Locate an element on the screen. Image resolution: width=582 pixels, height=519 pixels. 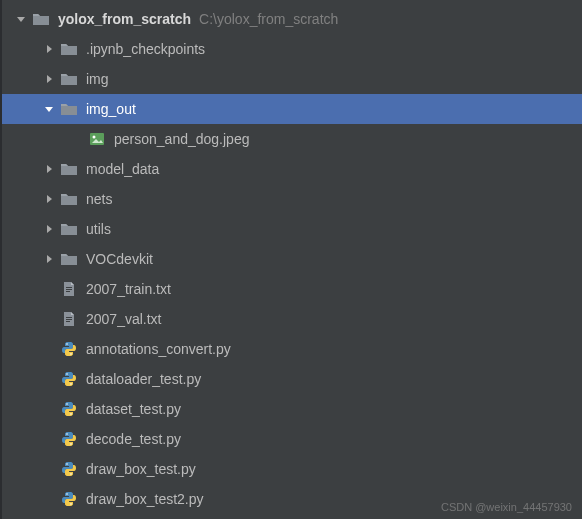
tree-file-row: person_and_dog.jpeg is located at coordinates (292, 139).